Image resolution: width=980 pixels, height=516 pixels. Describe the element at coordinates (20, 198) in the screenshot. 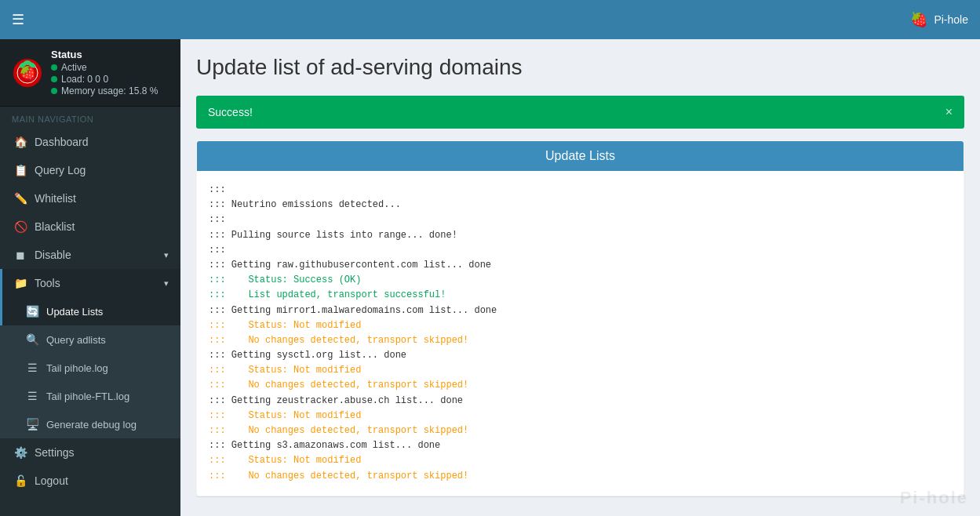

I see `edit-icon: ✏️` at that location.